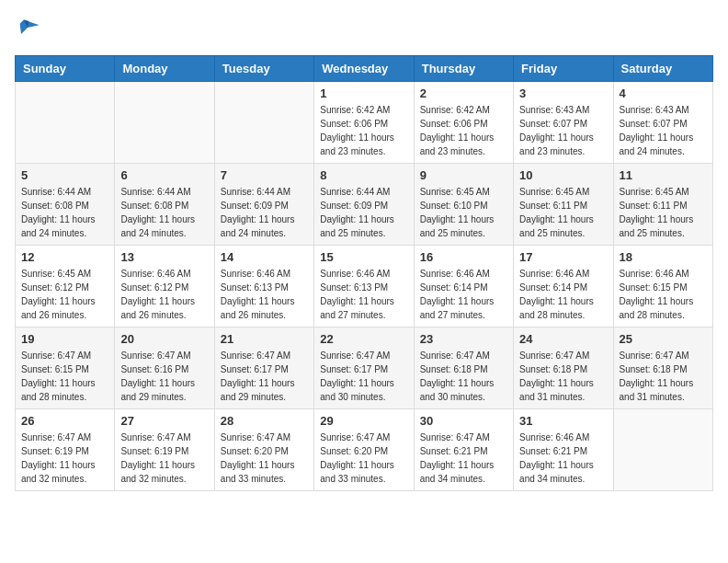 The height and width of the screenshot is (563, 728). What do you see at coordinates (563, 94) in the screenshot?
I see `day-number: 3` at bounding box center [563, 94].